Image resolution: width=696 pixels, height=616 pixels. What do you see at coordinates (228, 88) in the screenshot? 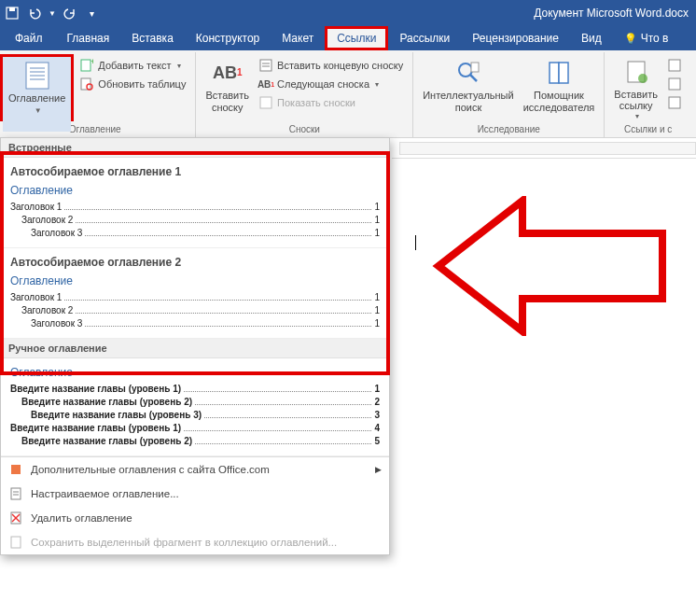
I see `insert-footnote-button: AB1 Вставить сноску` at bounding box center [228, 88].